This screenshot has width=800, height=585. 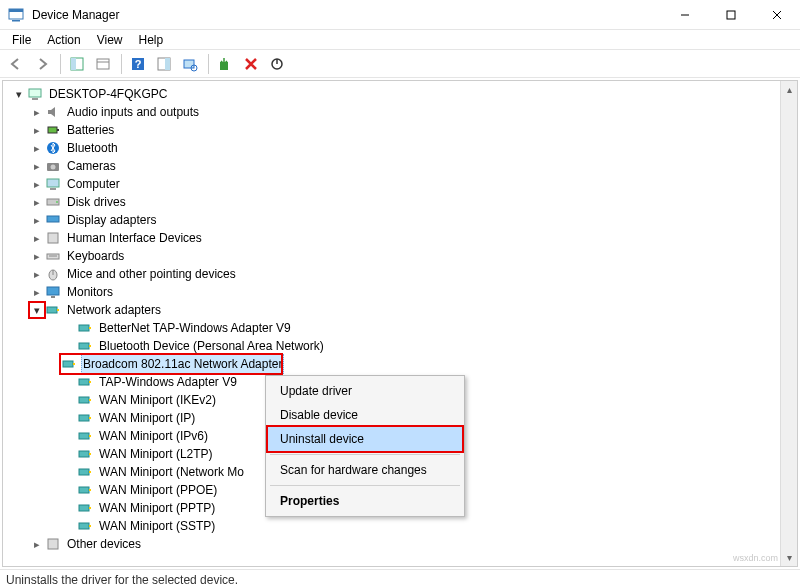 What do you see at coordinates (777, 15) in the screenshot?
I see `close-button` at bounding box center [777, 15].